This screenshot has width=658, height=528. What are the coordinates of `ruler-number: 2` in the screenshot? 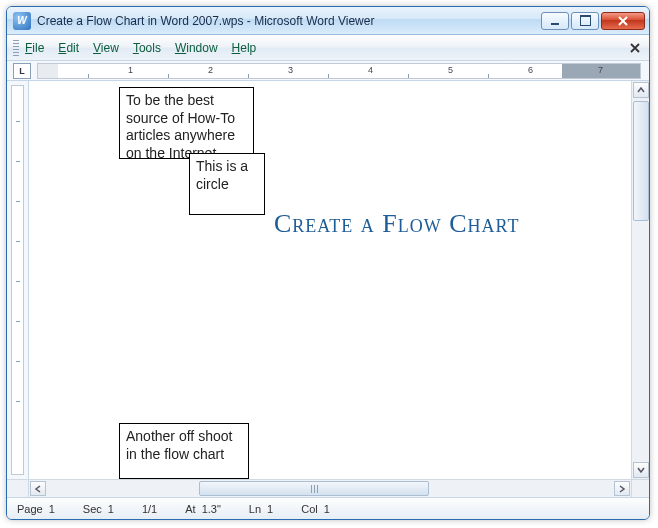 It's located at (210, 70).